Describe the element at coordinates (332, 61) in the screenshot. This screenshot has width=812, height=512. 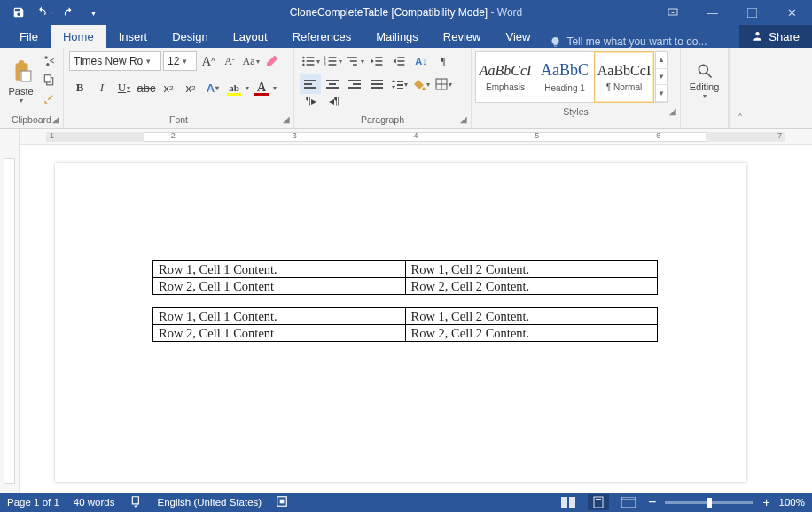
I see `numbering-button: 123▾` at that location.